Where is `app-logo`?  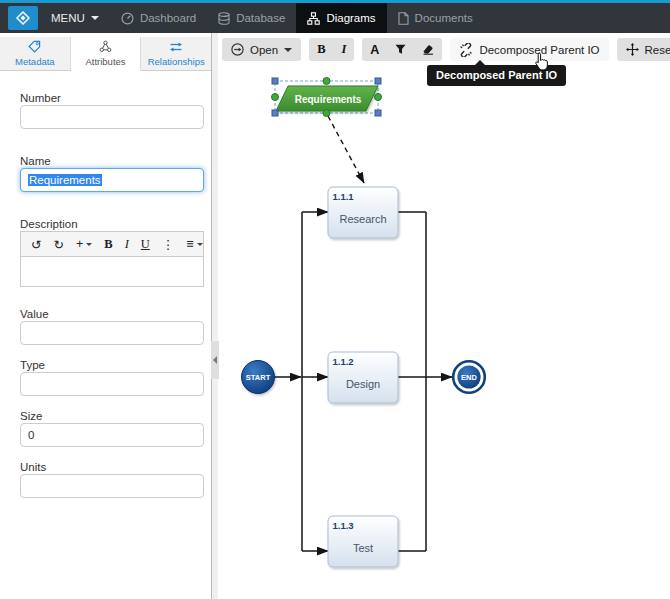 app-logo is located at coordinates (20, 18).